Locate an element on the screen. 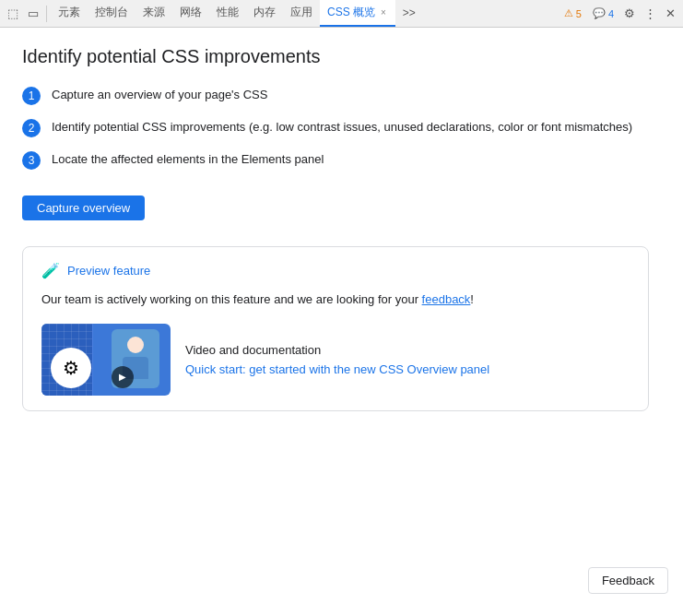  toolbar-divider is located at coordinates (46, 14).